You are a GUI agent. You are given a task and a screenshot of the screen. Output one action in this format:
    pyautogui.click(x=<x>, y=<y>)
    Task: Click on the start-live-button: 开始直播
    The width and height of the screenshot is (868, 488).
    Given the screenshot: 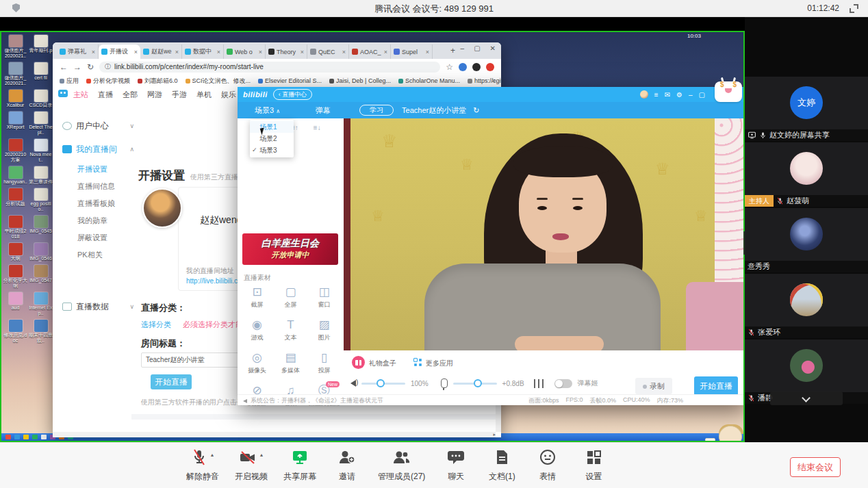 What is the action you would take?
    pyautogui.click(x=171, y=382)
    